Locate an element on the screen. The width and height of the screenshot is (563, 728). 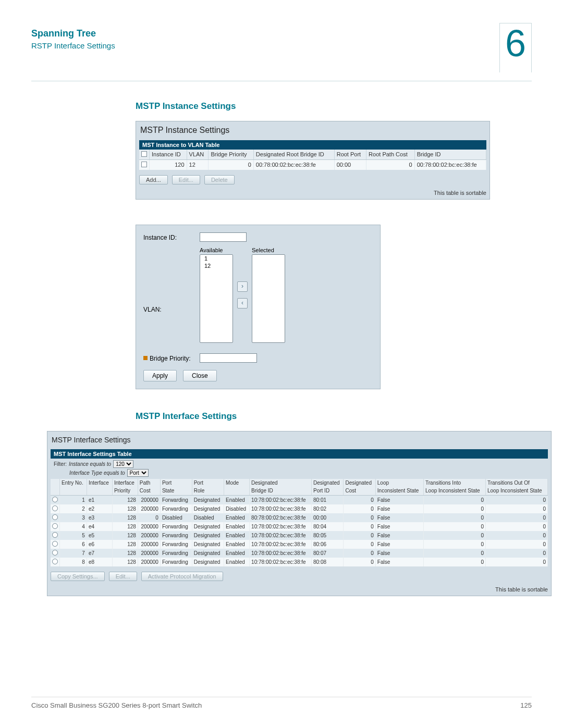
col-root-path-cost: Root Path Cost is located at coordinates (391, 155).